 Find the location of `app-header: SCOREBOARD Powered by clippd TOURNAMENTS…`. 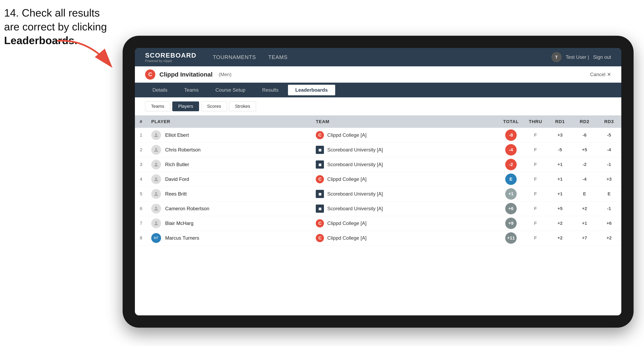

app-header: SCOREBOARD Powered by clippd TOURNAMENTS… is located at coordinates (378, 57).